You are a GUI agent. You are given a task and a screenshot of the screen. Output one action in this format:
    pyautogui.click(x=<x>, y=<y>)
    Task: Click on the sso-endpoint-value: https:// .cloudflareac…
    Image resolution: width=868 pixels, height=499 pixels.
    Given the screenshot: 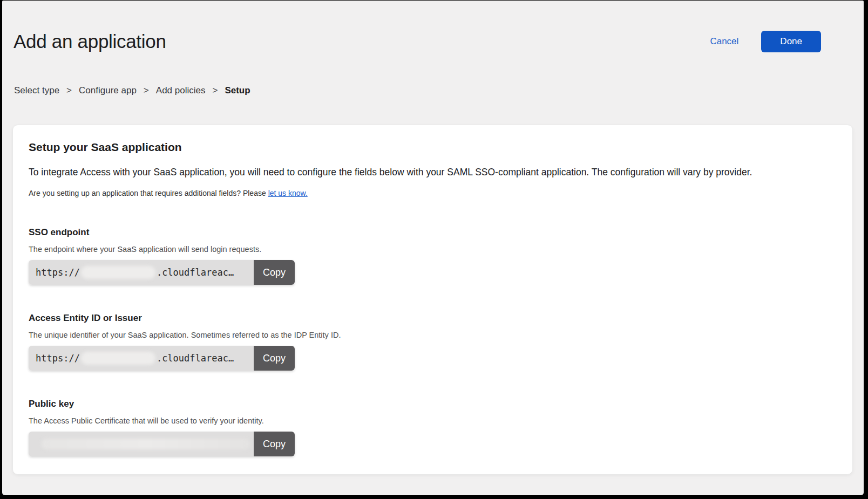 What is the action you would take?
    pyautogui.click(x=141, y=272)
    